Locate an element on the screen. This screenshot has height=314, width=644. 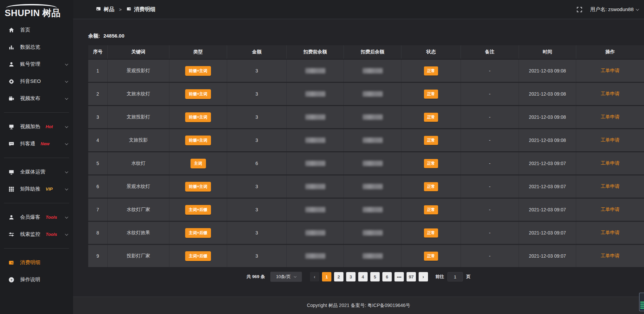
cell-keyword: 水纹灯效果 is located at coordinates (139, 233).